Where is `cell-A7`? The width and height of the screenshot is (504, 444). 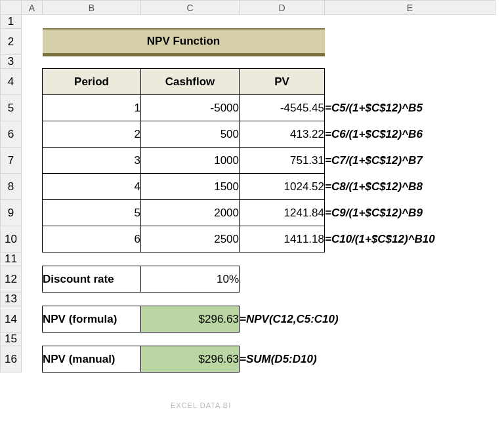 cell-A7 is located at coordinates (32, 161).